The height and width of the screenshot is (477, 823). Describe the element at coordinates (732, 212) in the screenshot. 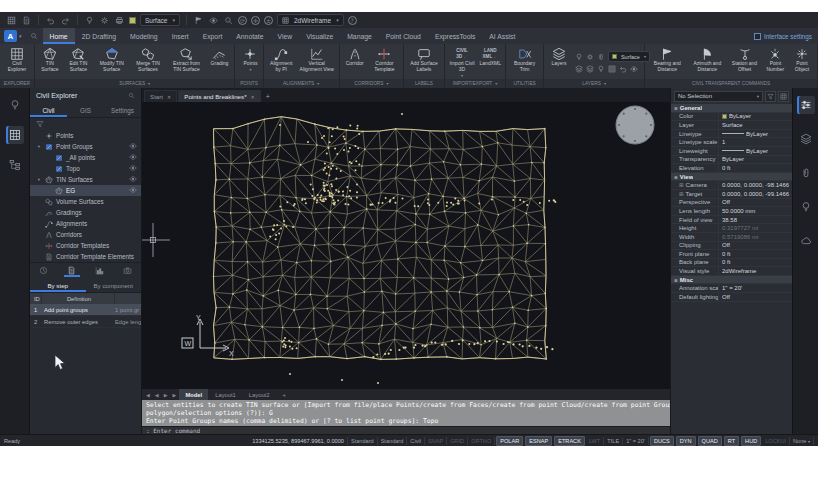

I see `property-row-lens-length: Lens length50.0000 mm` at that location.